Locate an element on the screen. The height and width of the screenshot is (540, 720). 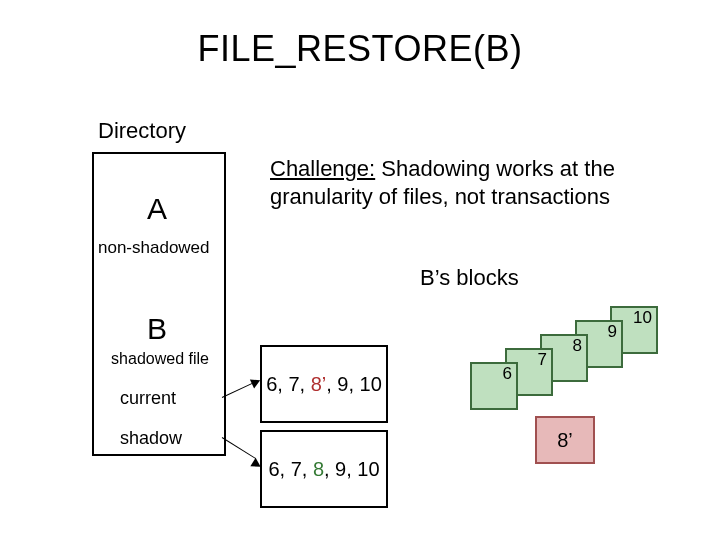
blocks-heading: B’s blocks is located at coordinates (470, 278).